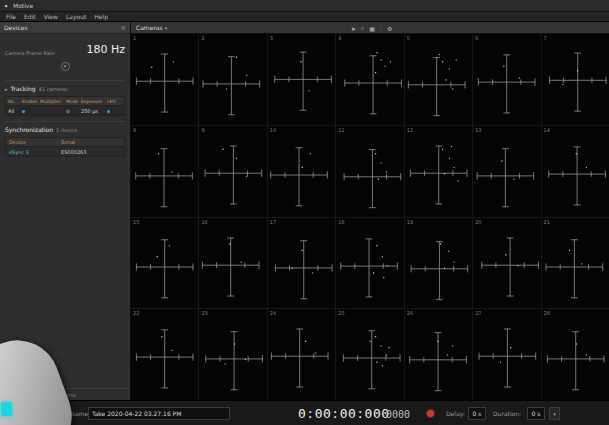 This screenshot has width=609, height=425. I want to click on camera-view-28: 28, so click(576, 354).